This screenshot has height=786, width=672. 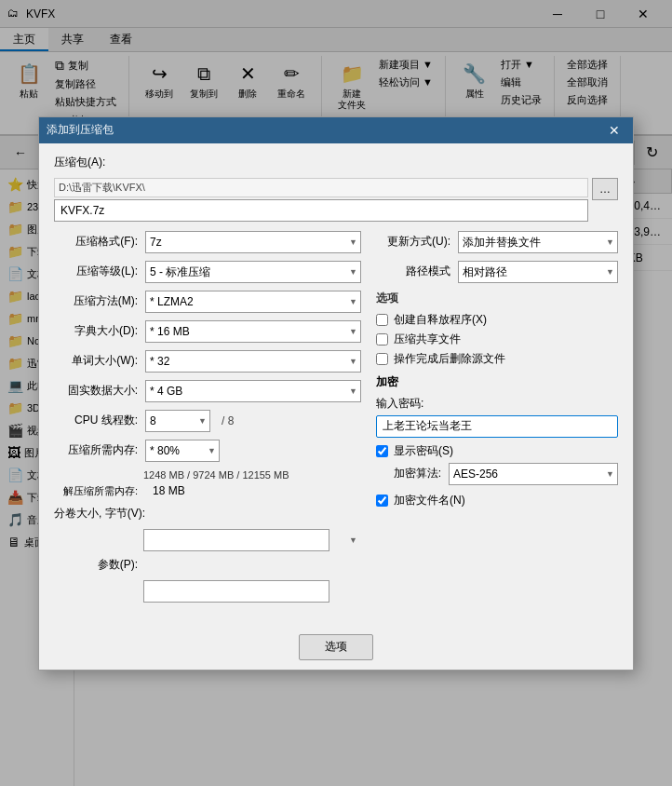 I want to click on solid-select: * 4 GB, so click(x=253, y=391).